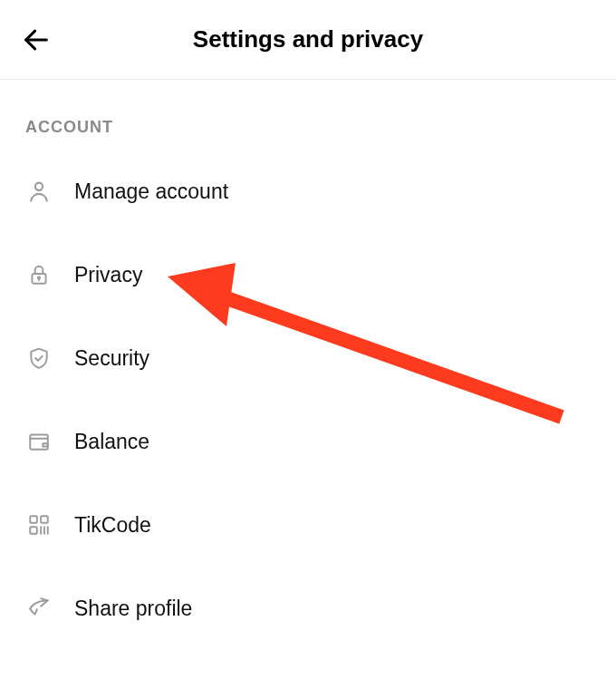 The width and height of the screenshot is (616, 689). Describe the element at coordinates (133, 609) in the screenshot. I see `menu-item-label: Share profile` at that location.